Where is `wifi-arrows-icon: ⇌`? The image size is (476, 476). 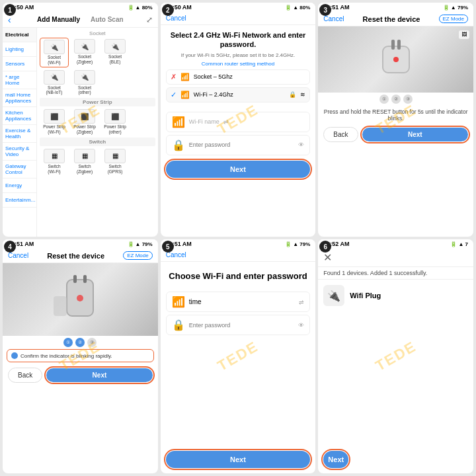
wifi-arrows-icon: ⇌ is located at coordinates (226, 122).